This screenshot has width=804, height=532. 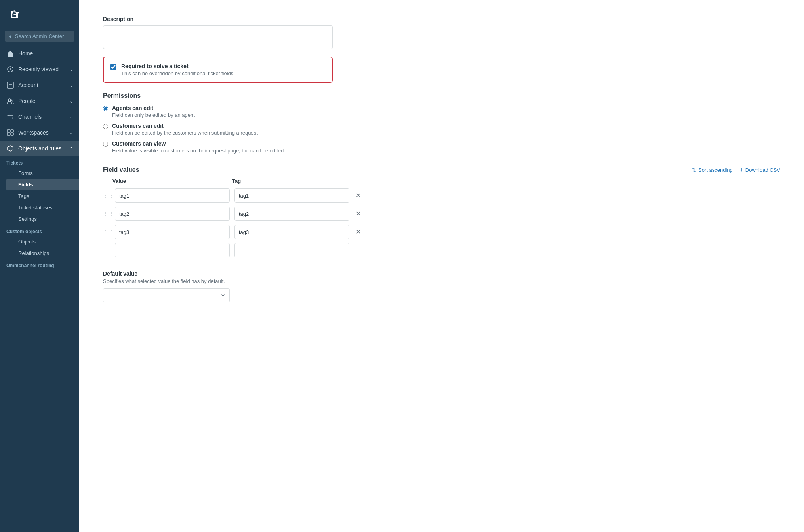 What do you see at coordinates (442, 281) in the screenshot?
I see `default-value-description: Specifies what selected value the field …` at bounding box center [442, 281].